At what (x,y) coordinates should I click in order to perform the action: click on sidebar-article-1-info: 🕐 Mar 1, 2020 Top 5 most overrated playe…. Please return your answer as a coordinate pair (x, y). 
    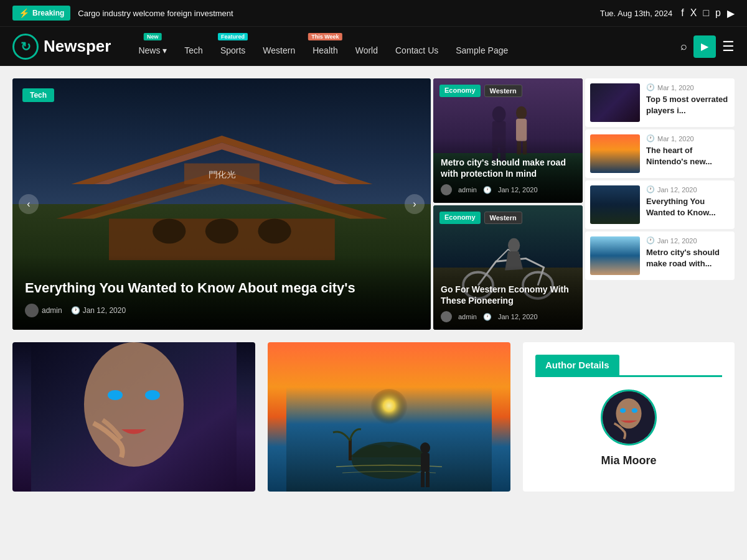
    Looking at the image, I should click on (688, 100).